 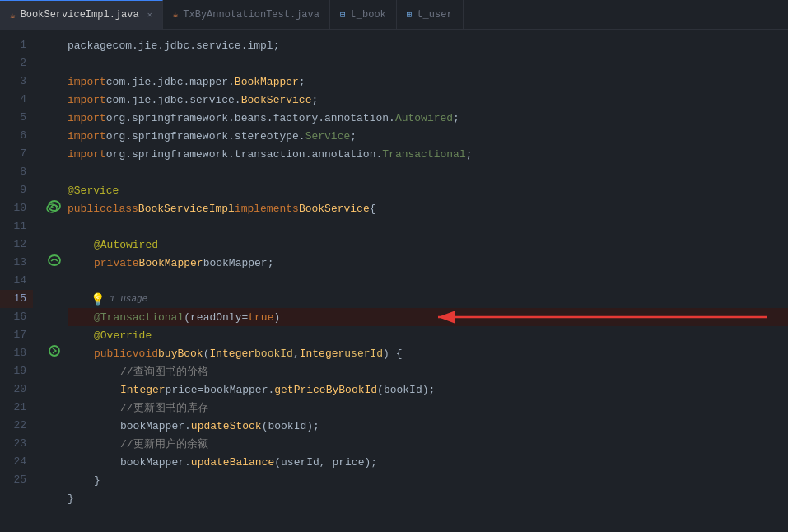 What do you see at coordinates (428, 462) in the screenshot?
I see `code-line-23: bookMapper. updateBalance (userId, price…` at bounding box center [428, 462].